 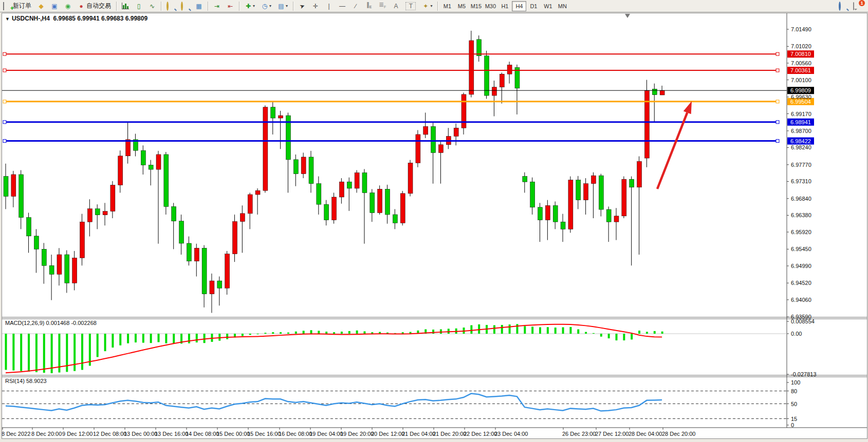 I want to click on vertical-line-button: |, so click(x=329, y=6).